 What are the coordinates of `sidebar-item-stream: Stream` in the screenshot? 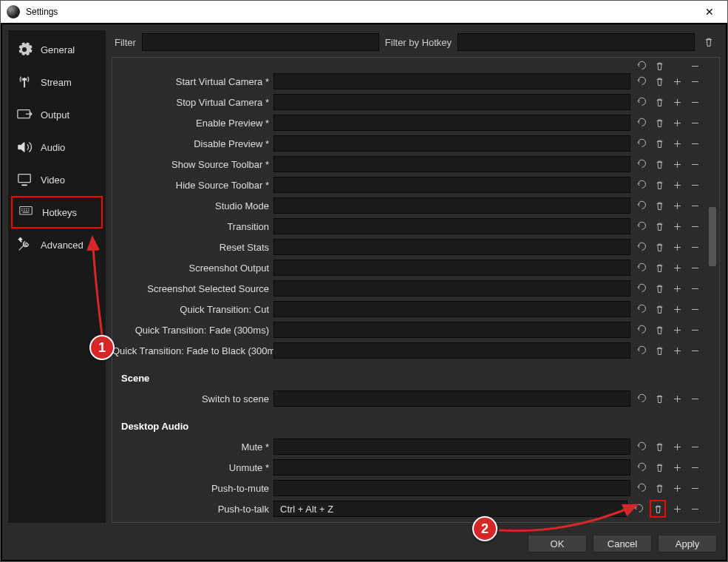 It's located at (57, 82).